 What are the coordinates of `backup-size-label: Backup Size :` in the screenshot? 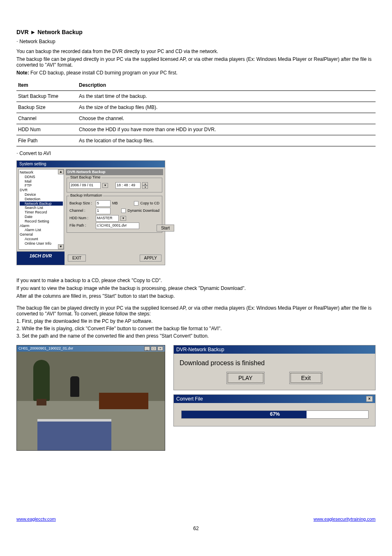 It's located at (82, 203).